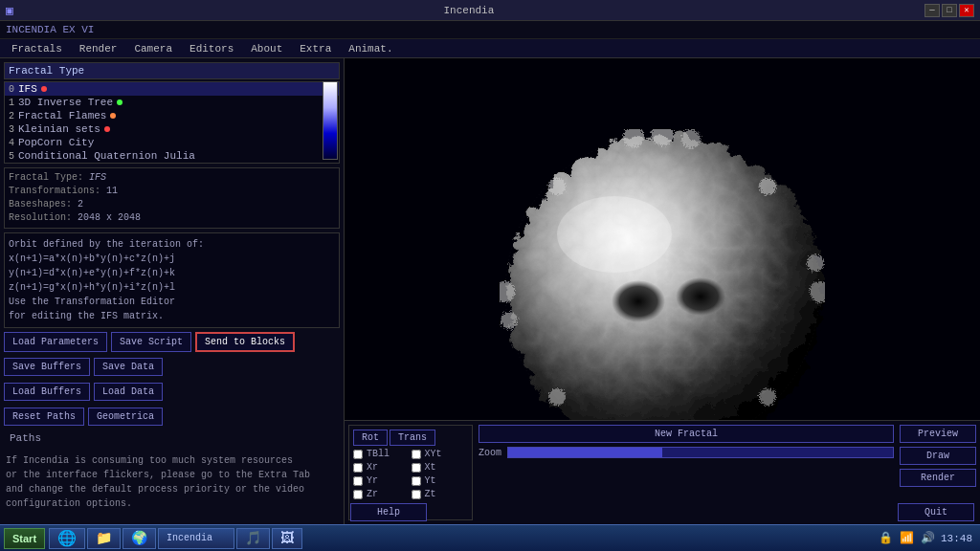 The image size is (980, 551). I want to click on resolution-value: 2048 x 2048, so click(109, 218).